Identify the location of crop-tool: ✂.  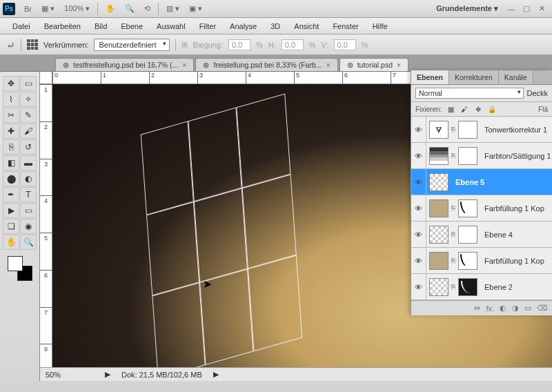
(11, 115).